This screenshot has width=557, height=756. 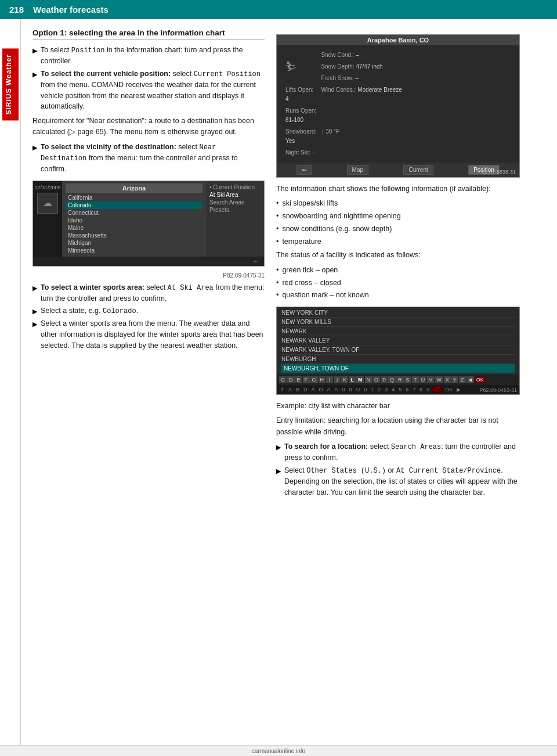 What do you see at coordinates (400, 380) in the screenshot?
I see `char-r: R` at bounding box center [400, 380].